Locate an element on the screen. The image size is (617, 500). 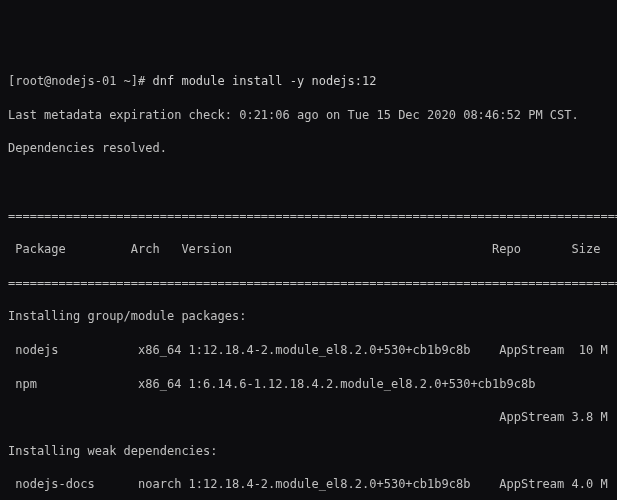
prompt-user-host: [root@nodejs-01 is located at coordinates (66, 81).